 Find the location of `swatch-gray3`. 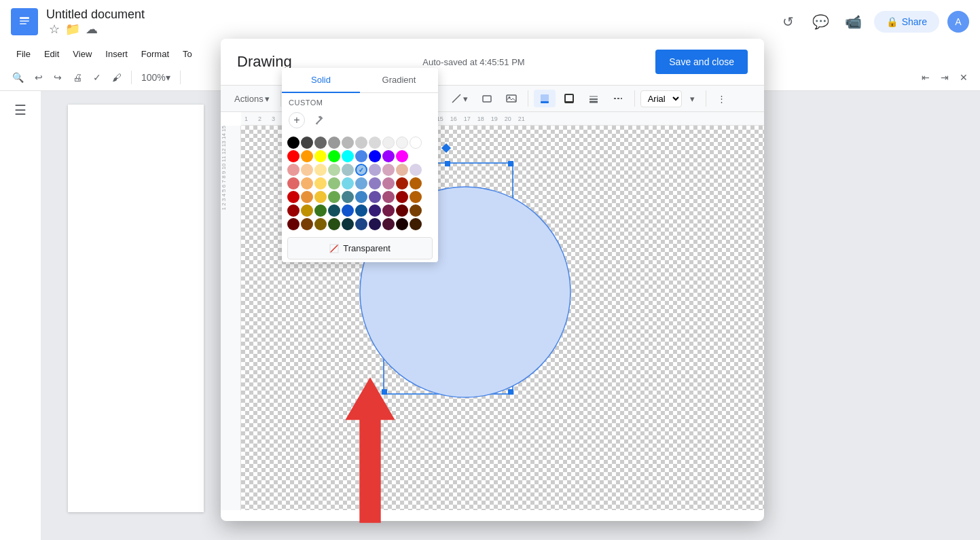

swatch-gray3 is located at coordinates (334, 143).